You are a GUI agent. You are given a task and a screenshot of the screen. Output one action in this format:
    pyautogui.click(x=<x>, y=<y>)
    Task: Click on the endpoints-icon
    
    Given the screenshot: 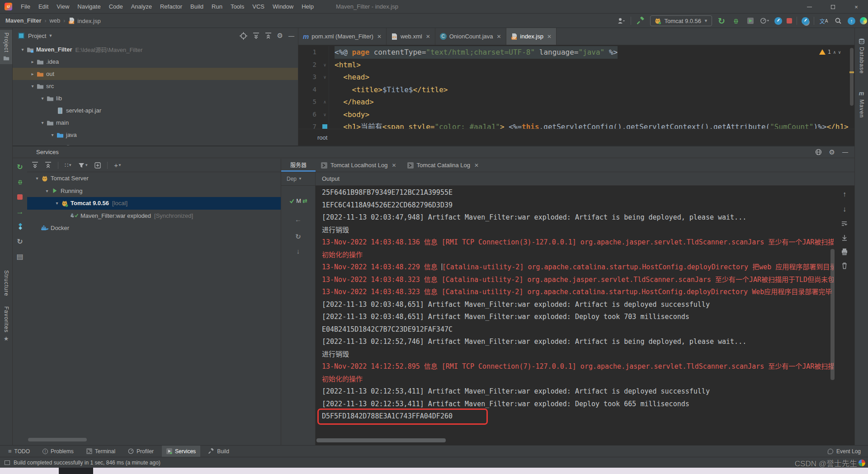 What is the action you would take?
    pyautogui.click(x=20, y=227)
    